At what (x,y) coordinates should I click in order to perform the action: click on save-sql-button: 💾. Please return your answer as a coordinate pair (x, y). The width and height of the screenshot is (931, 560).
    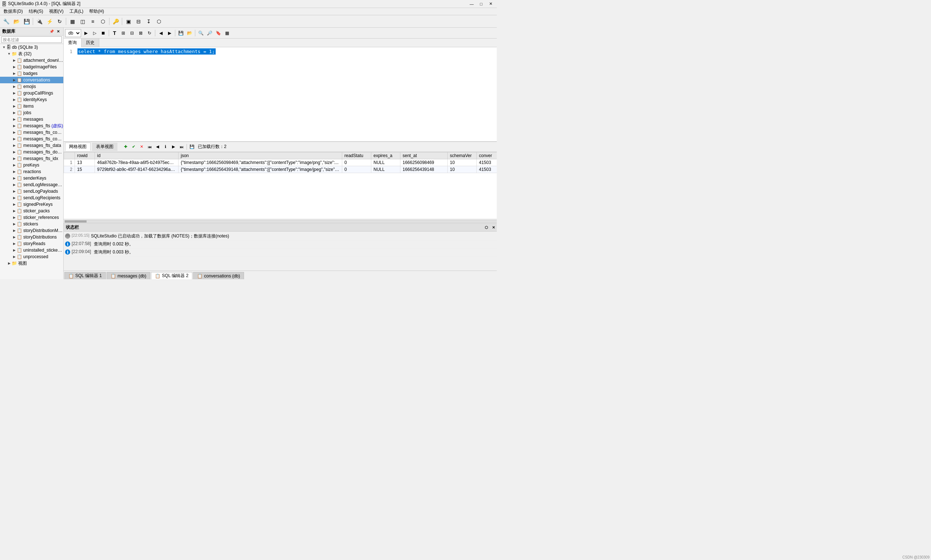
    Looking at the image, I should click on (181, 33).